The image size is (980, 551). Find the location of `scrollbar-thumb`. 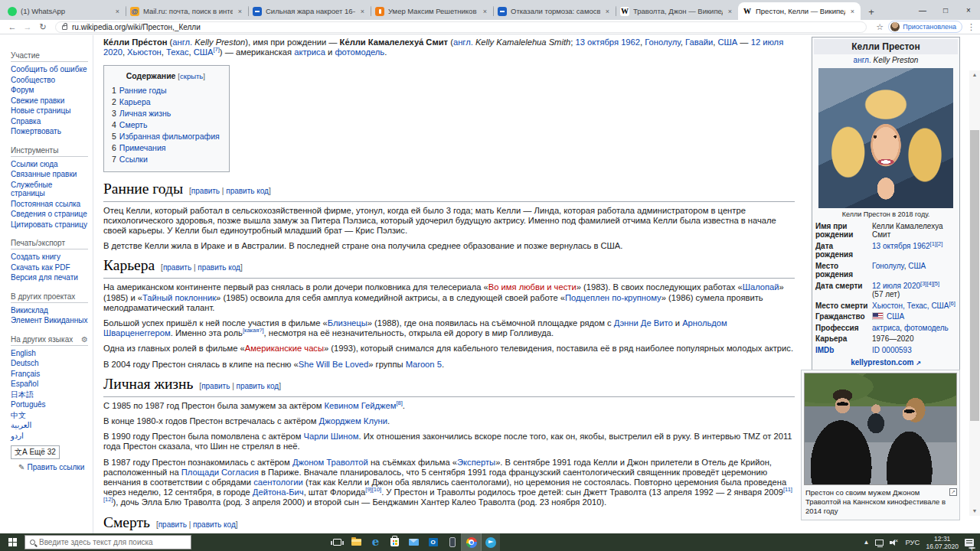

scrollbar-thumb is located at coordinates (975, 276).